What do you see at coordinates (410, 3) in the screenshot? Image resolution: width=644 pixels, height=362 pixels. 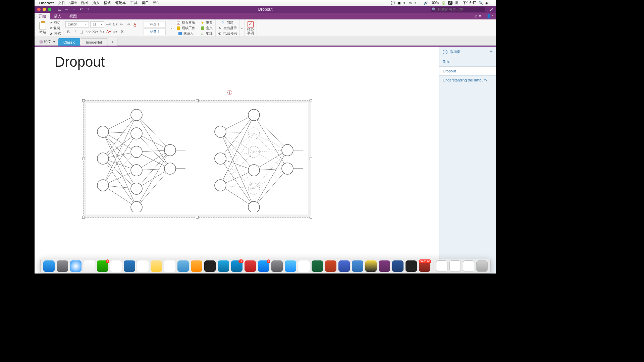 I see `display-icon: ▭` at bounding box center [410, 3].